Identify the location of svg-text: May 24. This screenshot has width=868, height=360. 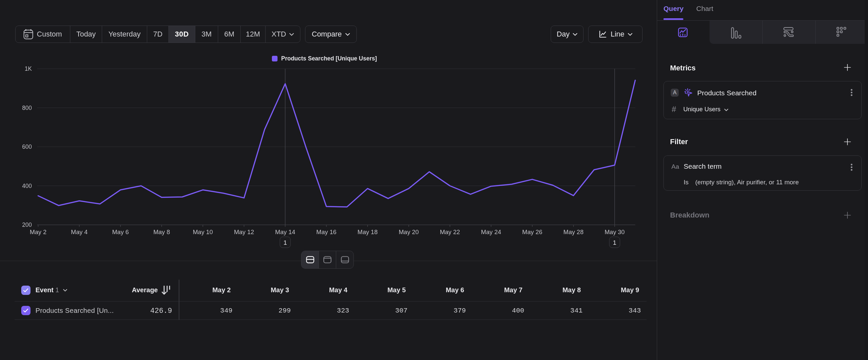
(491, 232).